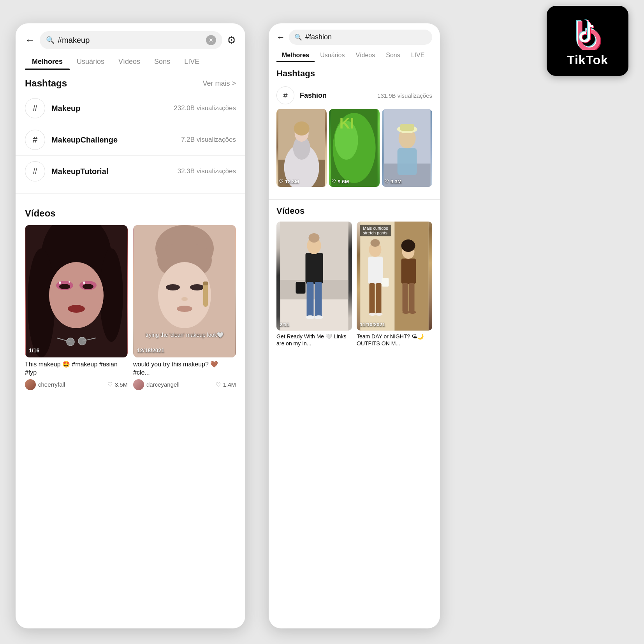 The image size is (644, 644). Describe the element at coordinates (30, 40) in the screenshot. I see `left-back-button: ←` at that location.